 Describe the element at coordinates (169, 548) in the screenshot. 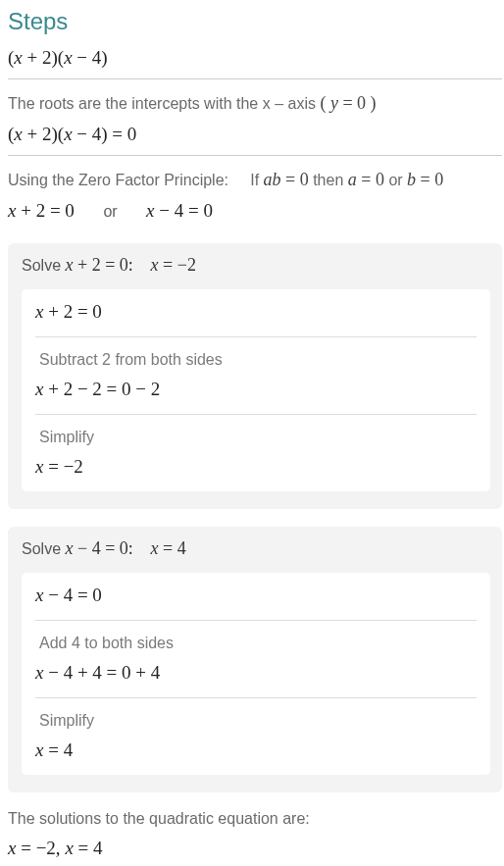

I see `solve2-ans: x = 4` at that location.